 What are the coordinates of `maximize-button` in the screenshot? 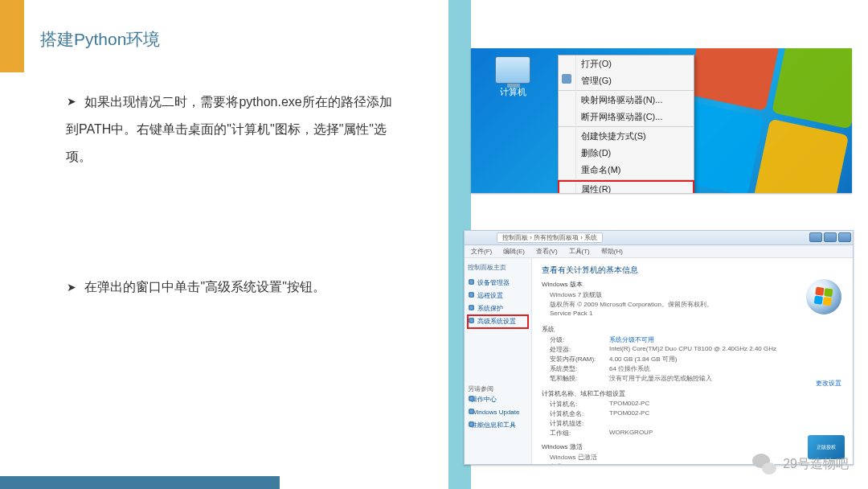 It's located at (830, 237).